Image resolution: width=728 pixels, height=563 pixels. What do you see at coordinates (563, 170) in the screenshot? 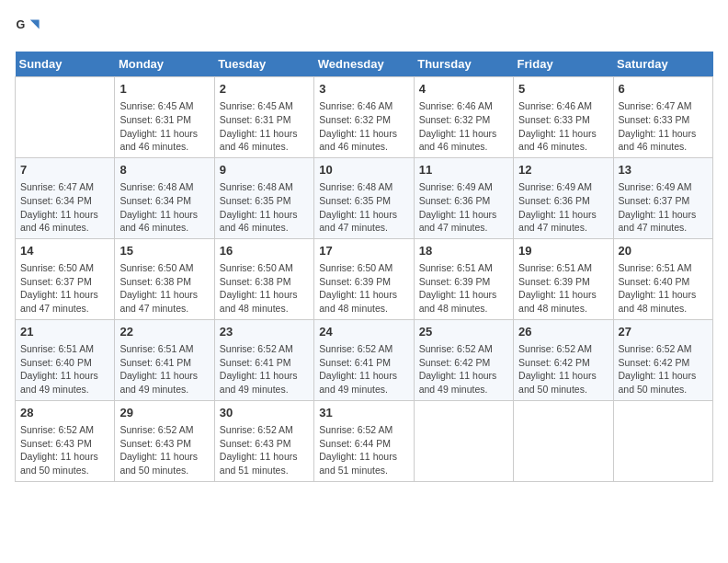
I see `day-number: 12` at bounding box center [563, 170].